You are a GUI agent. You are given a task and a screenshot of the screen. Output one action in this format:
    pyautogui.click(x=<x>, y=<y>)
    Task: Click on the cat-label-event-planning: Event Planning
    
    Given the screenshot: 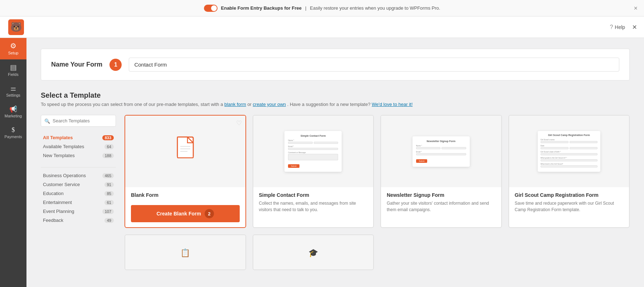 What is the action you would take?
    pyautogui.click(x=59, y=211)
    